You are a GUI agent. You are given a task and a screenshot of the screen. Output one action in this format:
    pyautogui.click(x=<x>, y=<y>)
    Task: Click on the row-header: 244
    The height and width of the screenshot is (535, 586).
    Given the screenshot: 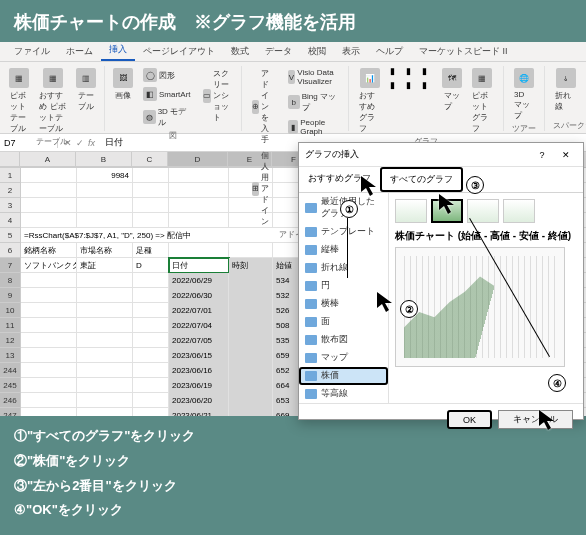 What is the action you would take?
    pyautogui.click(x=10, y=370)
    